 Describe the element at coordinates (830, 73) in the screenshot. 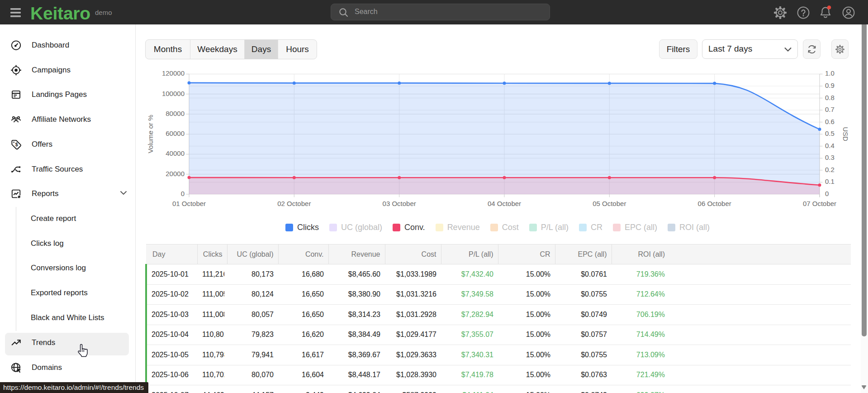

I see `svg-text: 1.0` at that location.